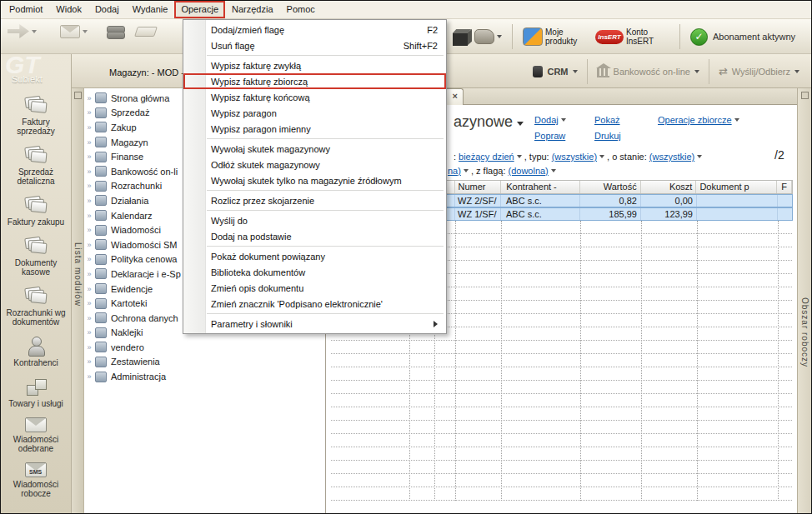 This screenshot has height=514, width=812. Describe the element at coordinates (460, 37) in the screenshot. I see `cube-button` at that location.